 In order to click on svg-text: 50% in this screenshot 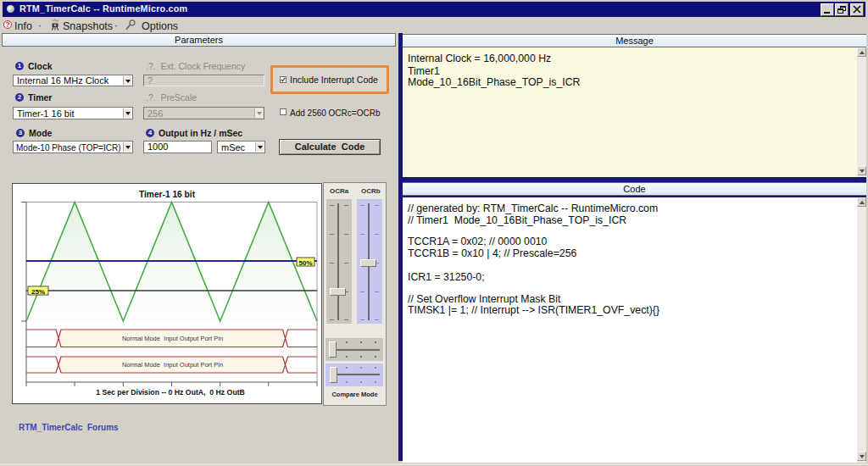, I will do `click(305, 263)`.